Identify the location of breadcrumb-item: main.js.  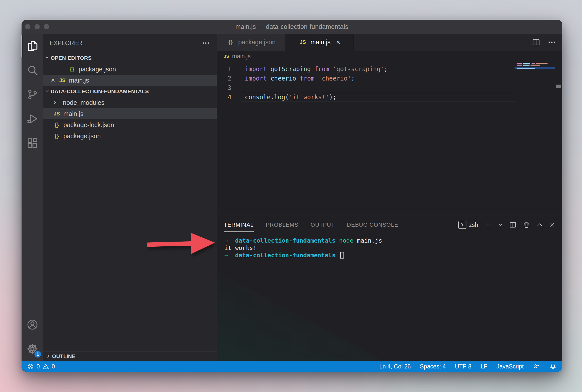
(241, 56).